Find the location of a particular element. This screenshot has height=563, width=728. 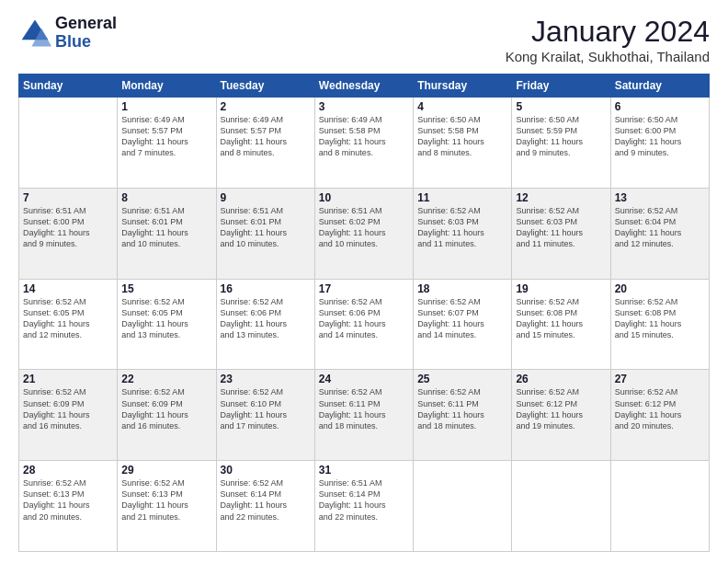

day-number: 18 is located at coordinates (462, 289).